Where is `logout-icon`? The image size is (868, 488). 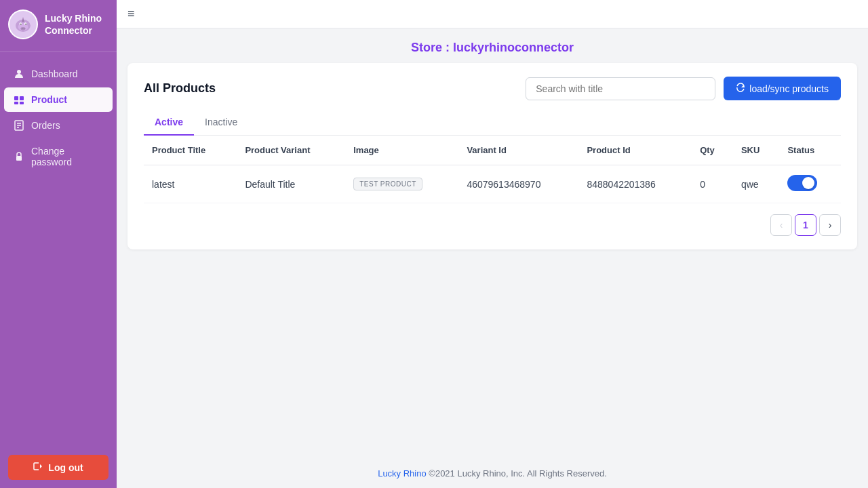
logout-icon is located at coordinates (38, 468).